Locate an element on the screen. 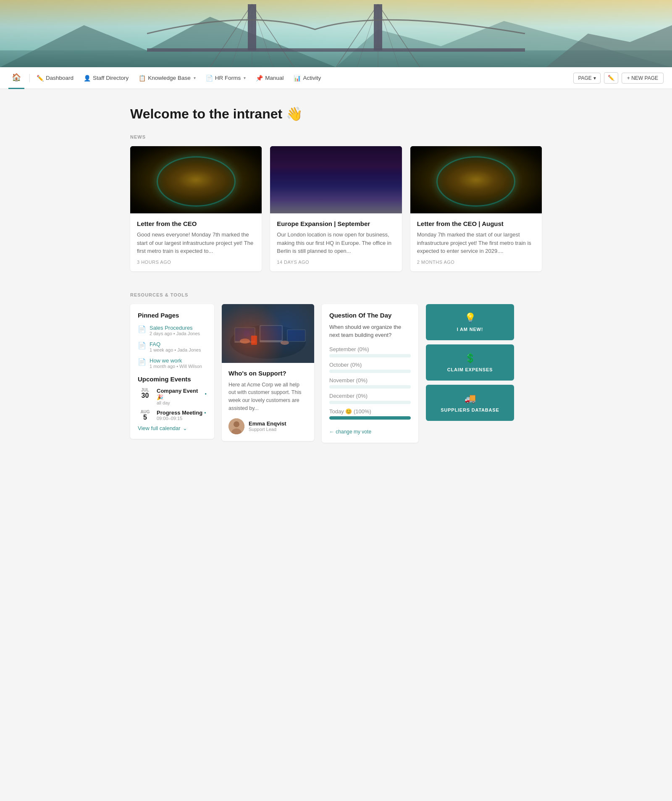 The height and width of the screenshot is (801, 672). expenses-label: CLAIM EXPENSES is located at coordinates (470, 370).